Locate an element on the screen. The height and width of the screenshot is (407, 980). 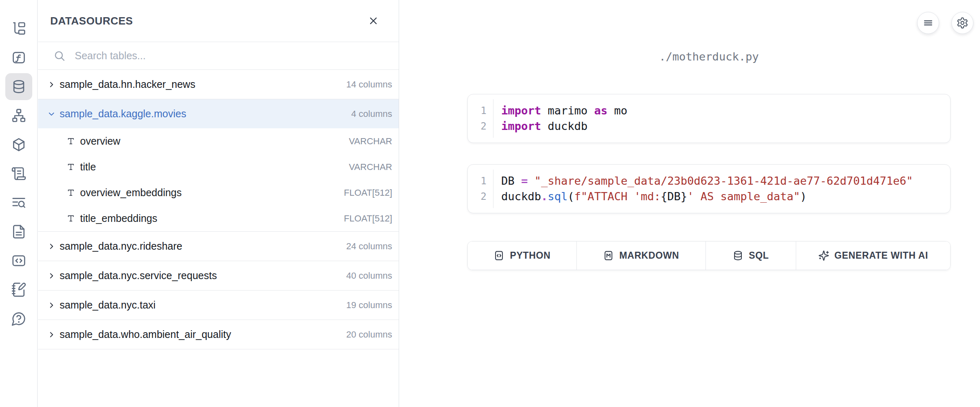
search-input is located at coordinates (232, 56).